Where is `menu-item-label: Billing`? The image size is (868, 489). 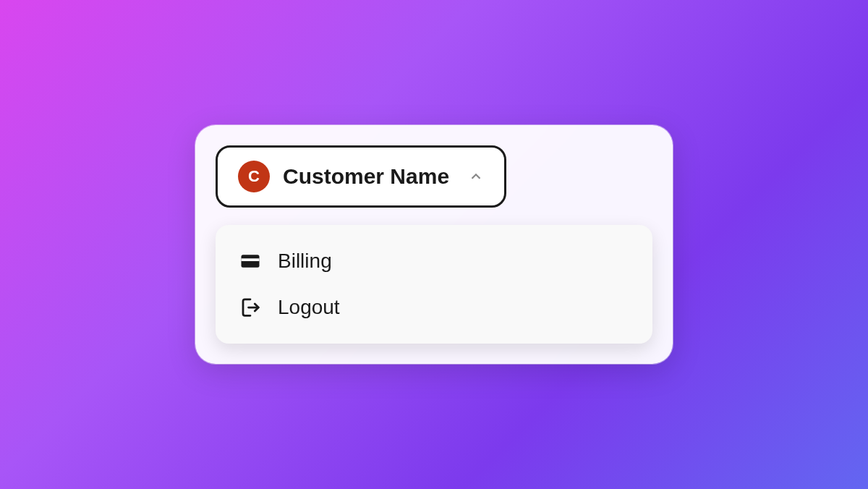
menu-item-label: Billing is located at coordinates (305, 261).